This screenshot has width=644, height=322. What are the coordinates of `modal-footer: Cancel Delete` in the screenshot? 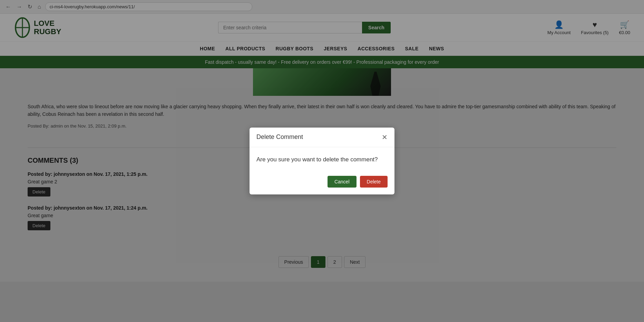 It's located at (322, 183).